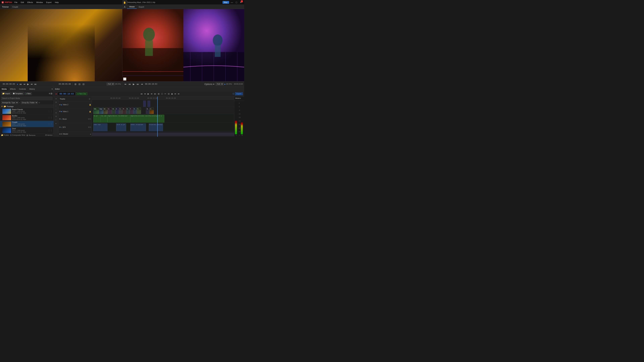 The width and height of the screenshot is (644, 362). Describe the element at coordinates (52, 89) in the screenshot. I see `tabs-more-arrow: ▸` at that location.